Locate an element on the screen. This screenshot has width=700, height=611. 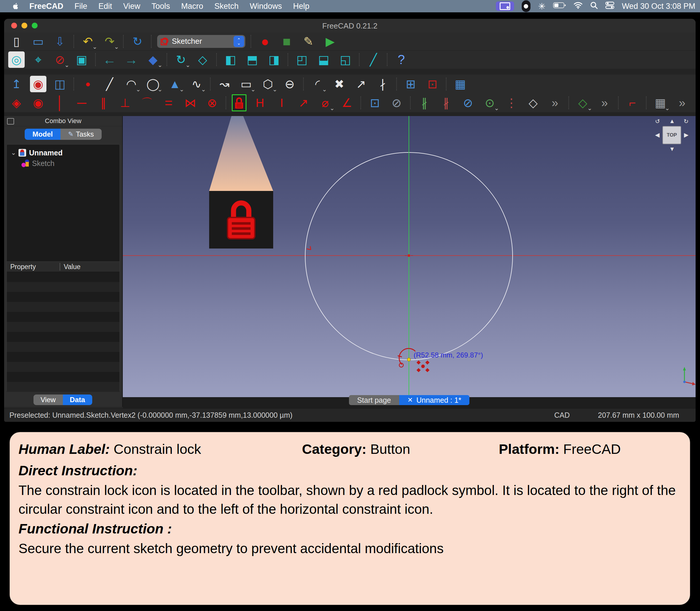
menu-extra-app-icon is located at coordinates (526, 6).